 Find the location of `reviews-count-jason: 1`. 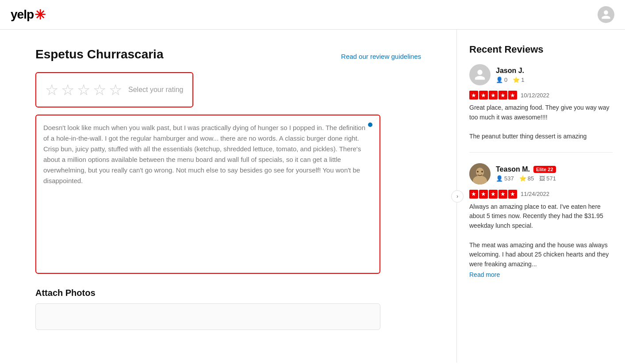

reviews-count-jason: 1 is located at coordinates (523, 80).